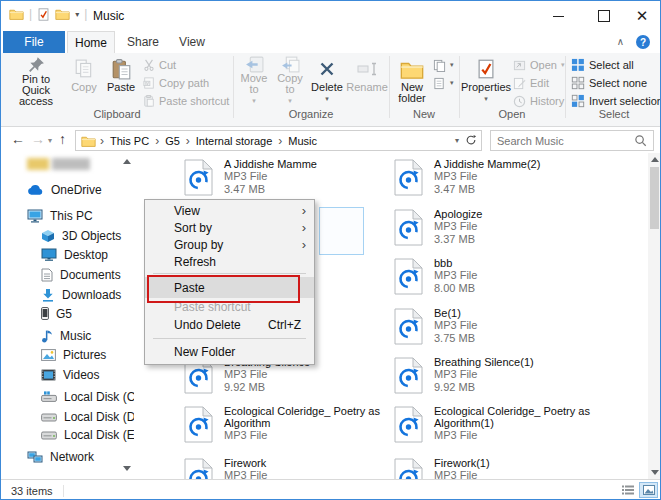 The image size is (661, 500). I want to click on sidebar-item-documents: Documents, so click(88, 274).